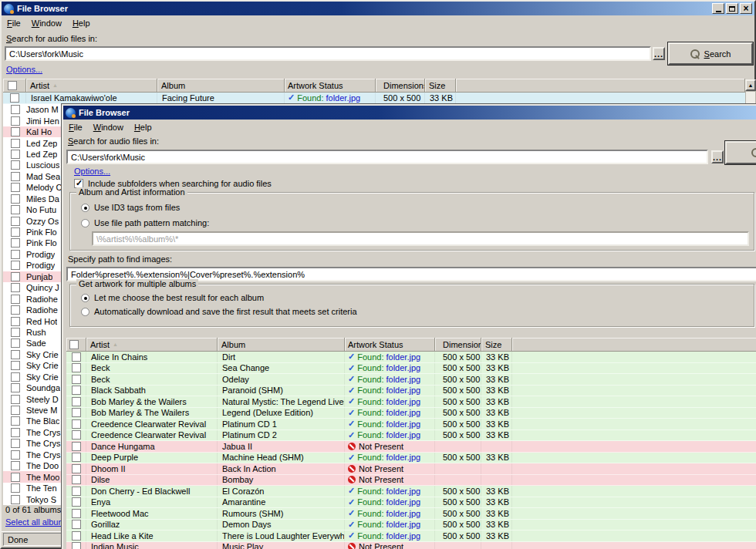 The height and width of the screenshot is (549, 756). I want to click on column-header-dimensions: Dimensions, so click(400, 86).